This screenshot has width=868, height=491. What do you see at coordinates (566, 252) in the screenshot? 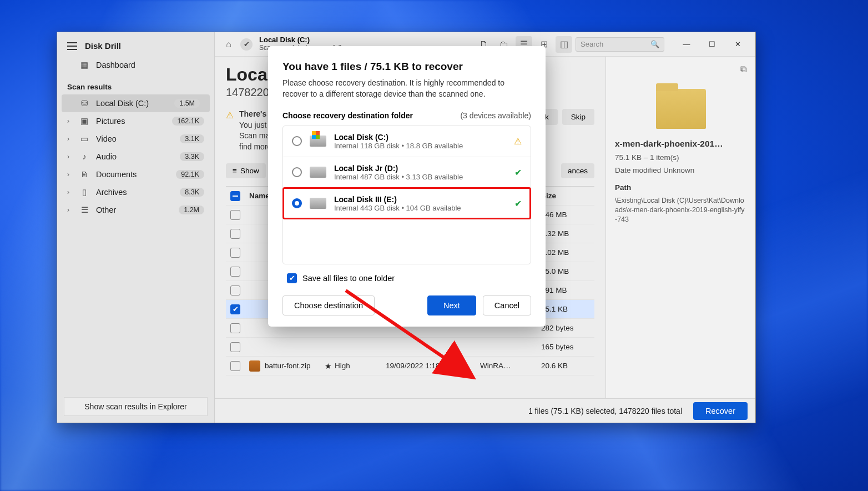
I see `file-size: 9.02 MB` at bounding box center [566, 252].